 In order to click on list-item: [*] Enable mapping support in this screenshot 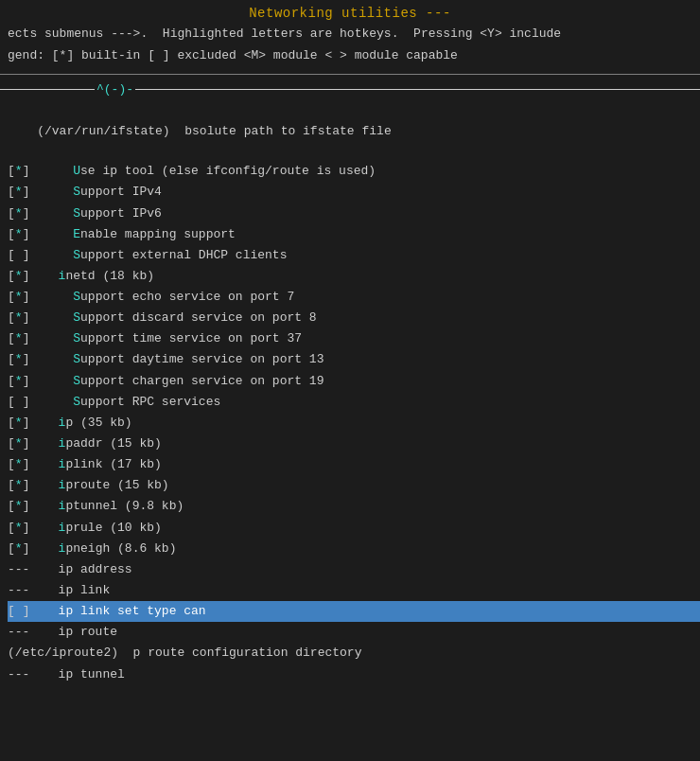, I will do `click(354, 235)`.